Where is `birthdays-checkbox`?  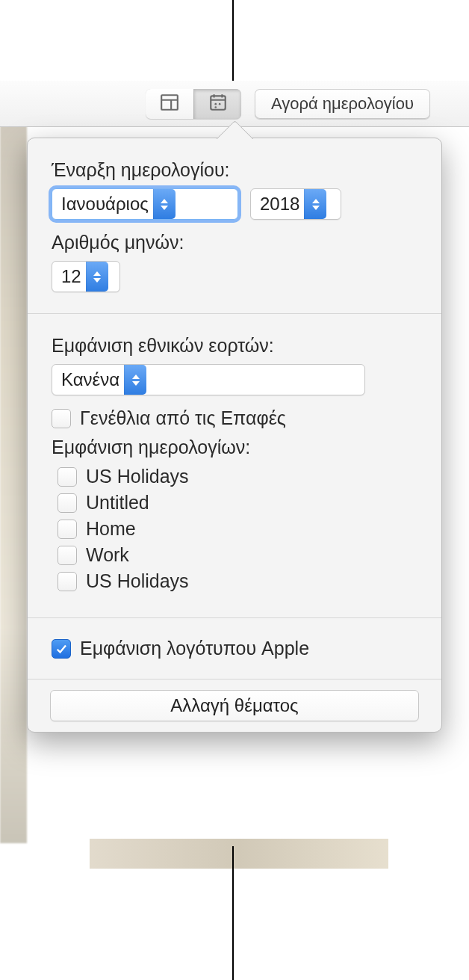 birthdays-checkbox is located at coordinates (61, 419).